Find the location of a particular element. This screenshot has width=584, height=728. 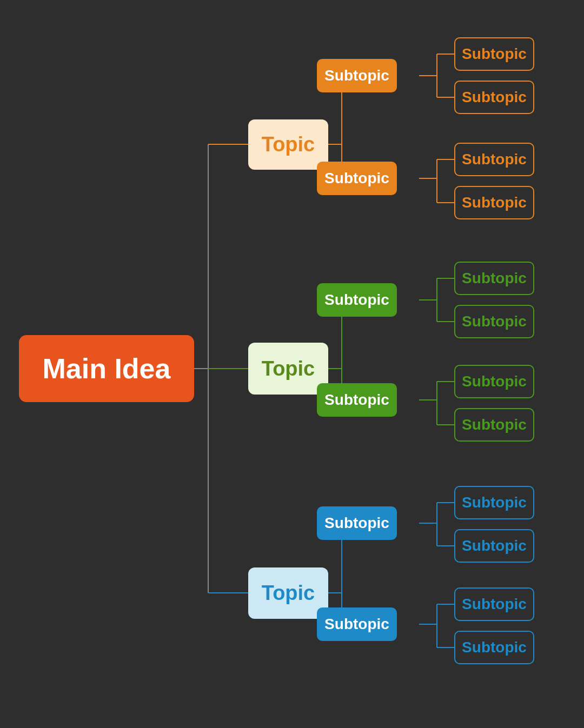

leaf-3b1-node: Subtopic is located at coordinates (494, 604).